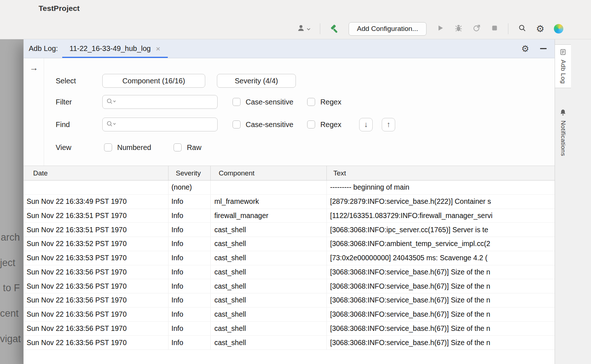  Describe the element at coordinates (168, 102) in the screenshot. I see `filter-input` at that location.